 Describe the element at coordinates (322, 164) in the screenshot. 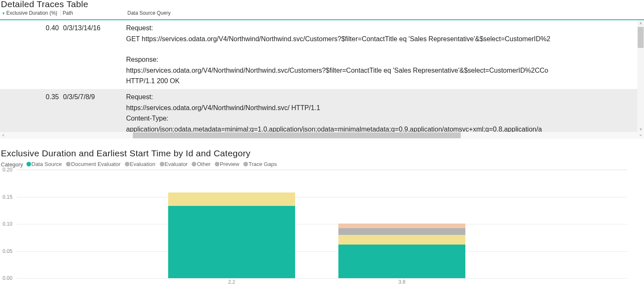

I see `chart-legend: Category Data SourceDocument EvaluatorEv…` at that location.